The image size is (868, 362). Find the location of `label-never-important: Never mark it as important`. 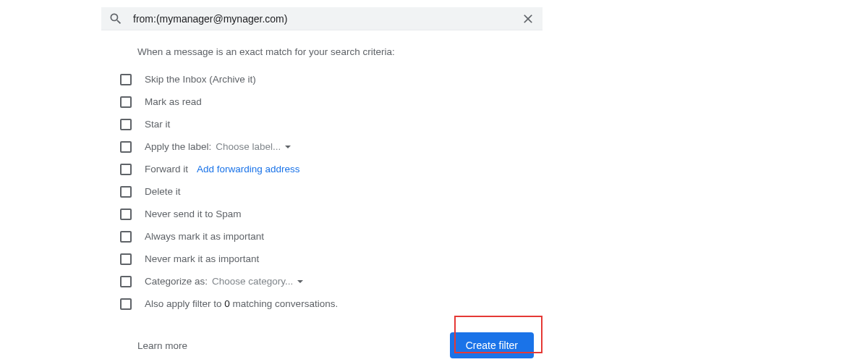

label-never-important: Never mark it as important is located at coordinates (202, 259).